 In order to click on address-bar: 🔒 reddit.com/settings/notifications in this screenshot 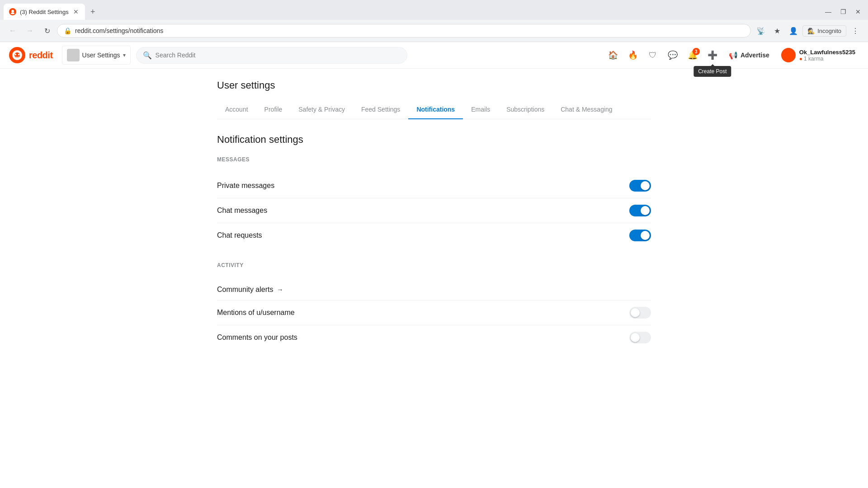, I will do `click(404, 31)`.